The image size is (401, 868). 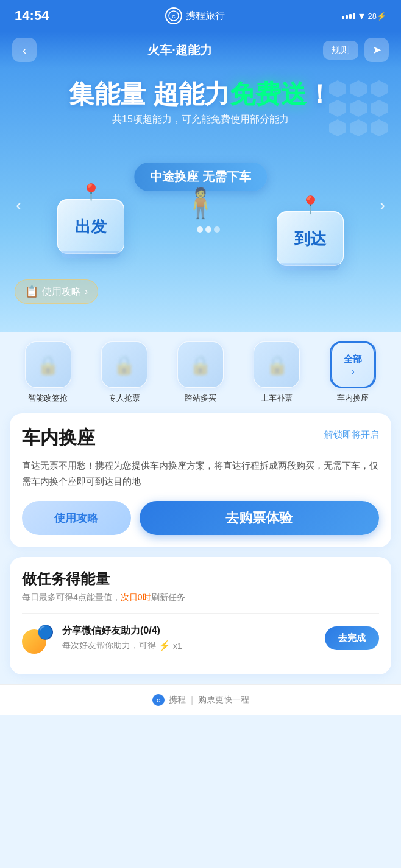 I want to click on nav-right: 规则 ➤, so click(x=356, y=50).